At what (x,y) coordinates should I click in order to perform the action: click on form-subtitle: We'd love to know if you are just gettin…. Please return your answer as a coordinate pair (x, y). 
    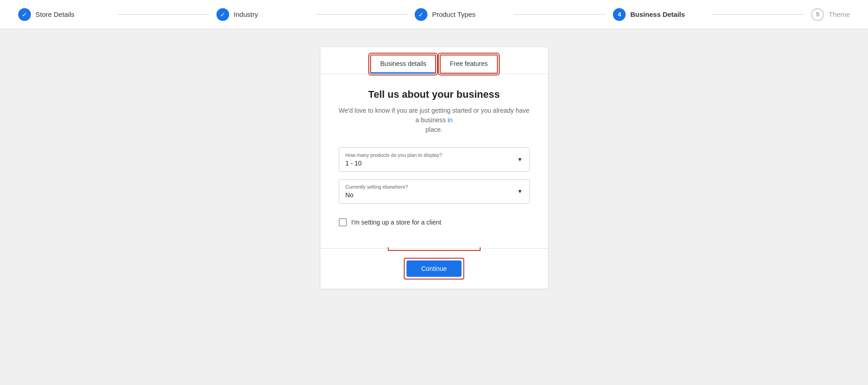
    Looking at the image, I should click on (434, 120).